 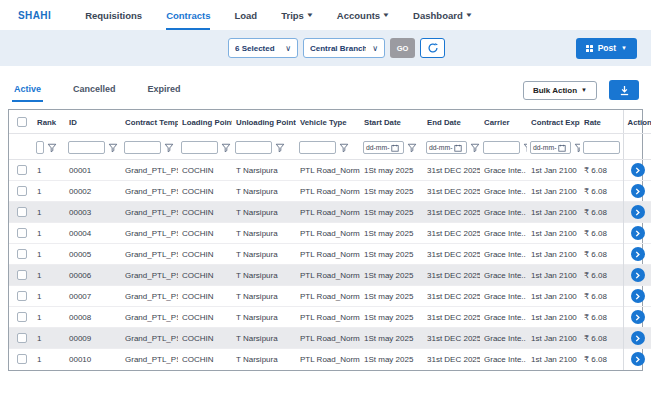 I want to click on rank-filter-input, so click(x=40, y=148).